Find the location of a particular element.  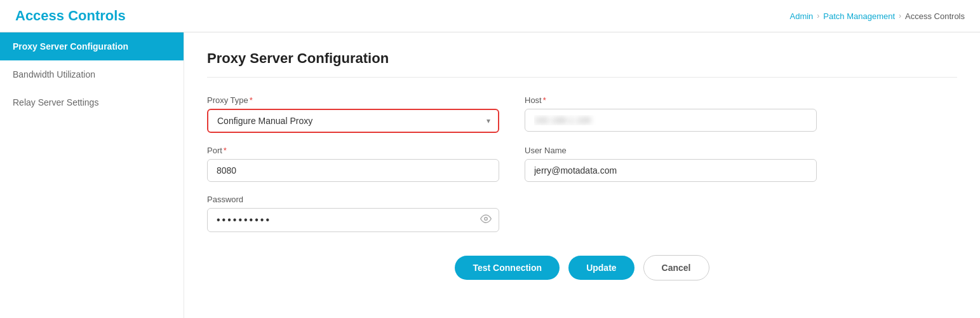

breadcrumb-patch-management: Patch Management is located at coordinates (859, 17).